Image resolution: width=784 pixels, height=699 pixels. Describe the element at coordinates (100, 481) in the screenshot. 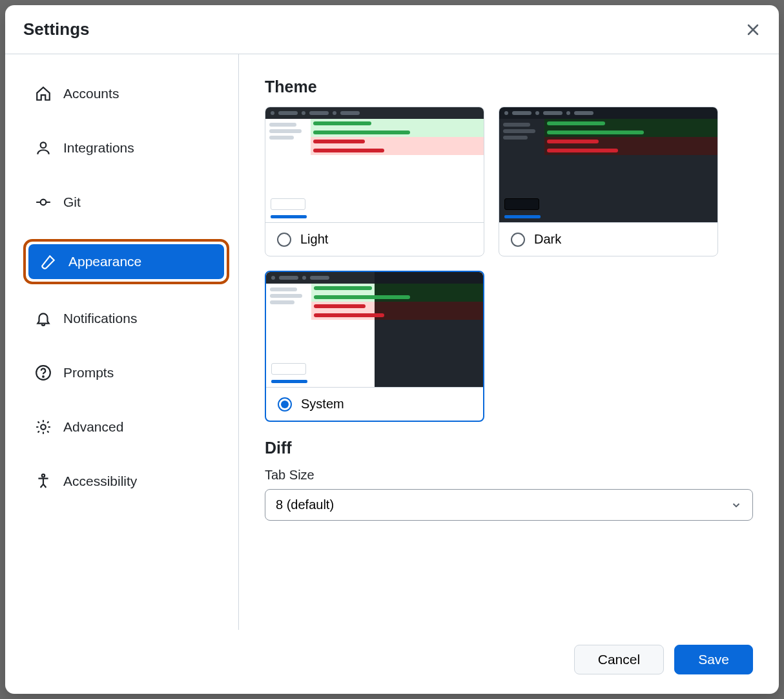

I see `sidebar-item-label: Accessibility` at that location.